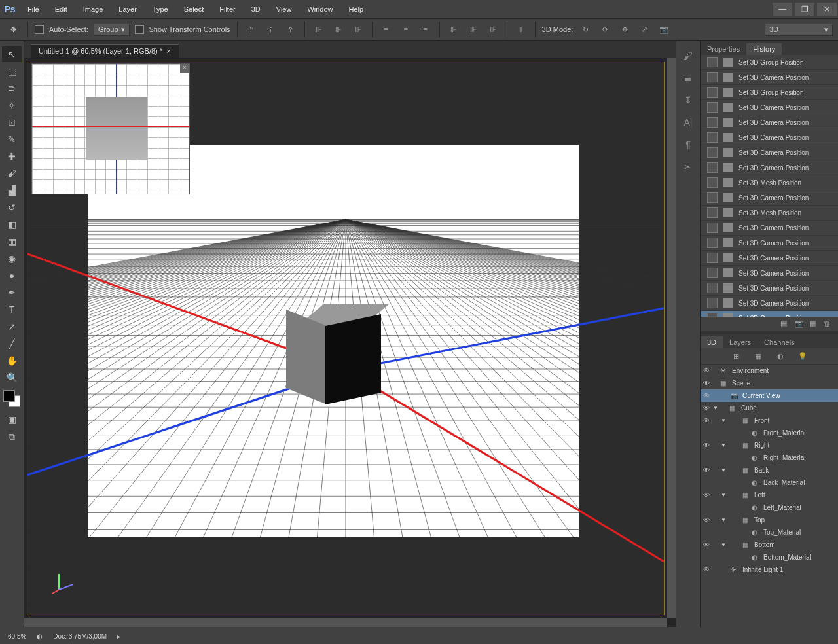 The width and height of the screenshot is (838, 644). What do you see at coordinates (758, 356) in the screenshot?
I see `filter-mesh-icon: ▦` at bounding box center [758, 356].